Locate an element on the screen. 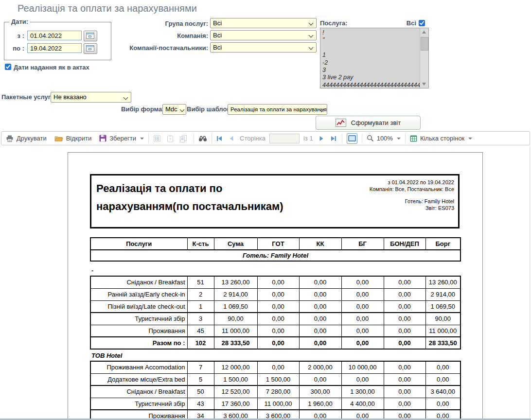  listbox-scrollbar is located at coordinates (424, 58).